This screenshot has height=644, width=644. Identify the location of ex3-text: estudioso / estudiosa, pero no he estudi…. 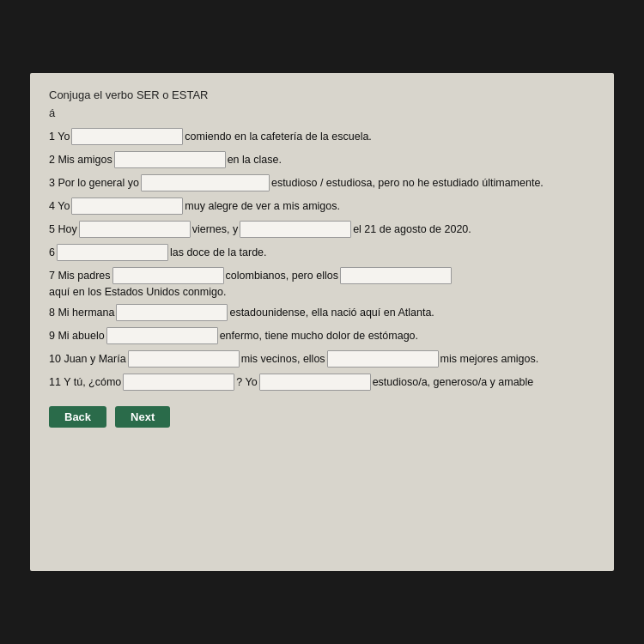
(407, 183).